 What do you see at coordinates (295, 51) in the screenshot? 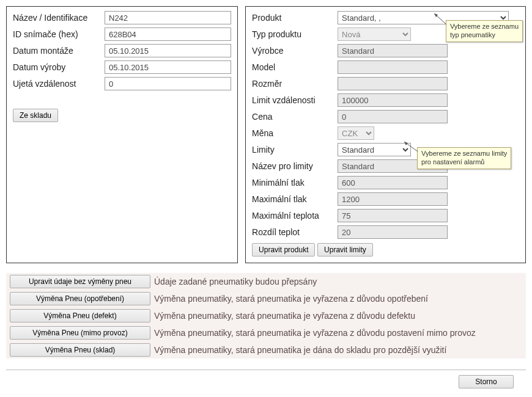
I see `manufacturer-label: Výrobce` at bounding box center [295, 51].